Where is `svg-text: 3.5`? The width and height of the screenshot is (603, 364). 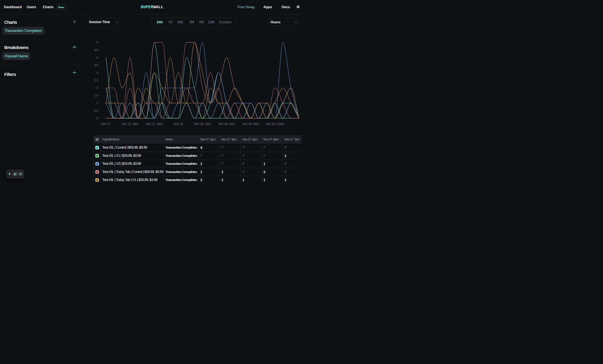
svg-text: 3.5 is located at coordinates (96, 65).